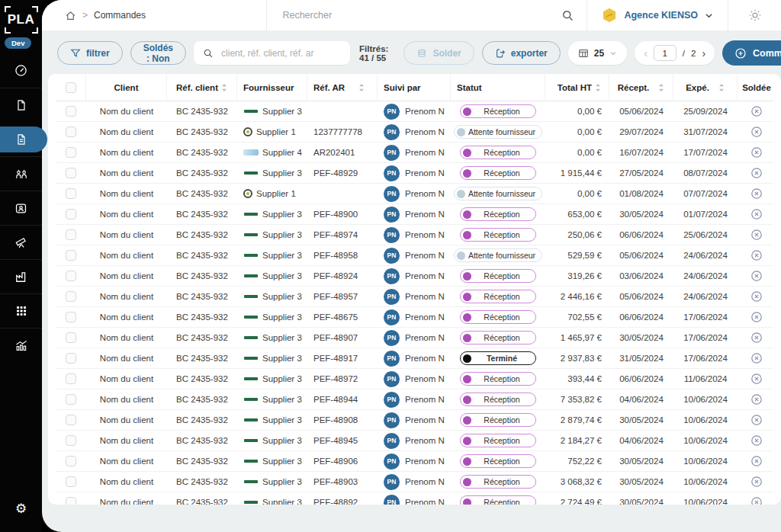 The height and width of the screenshot is (532, 781). I want to click on table-row: Nom du client BC 2435-932 Supplier 1 PN …, so click(415, 194).